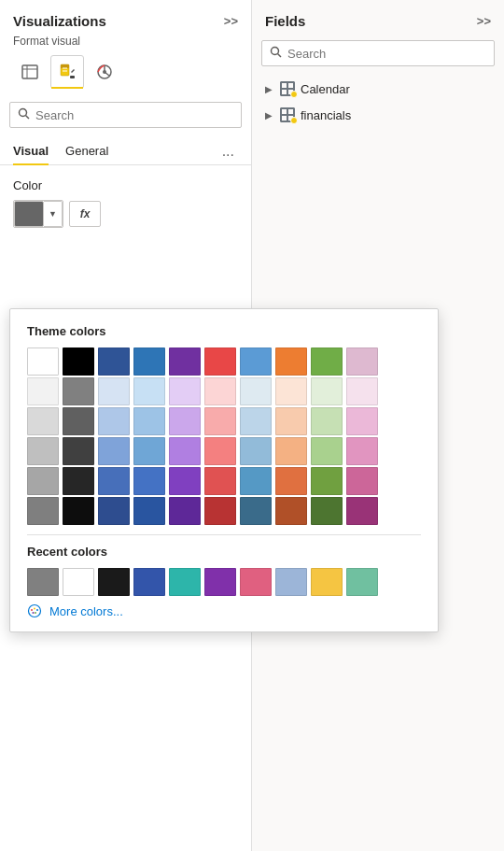 The image size is (504, 851). I want to click on more-colors-button: More colors..., so click(224, 611).